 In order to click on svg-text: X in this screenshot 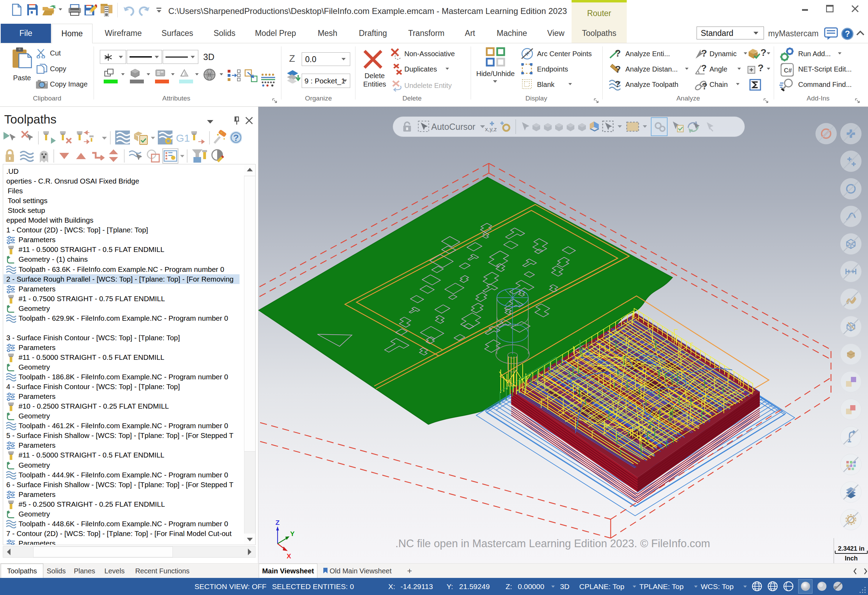, I will do `click(289, 556)`.